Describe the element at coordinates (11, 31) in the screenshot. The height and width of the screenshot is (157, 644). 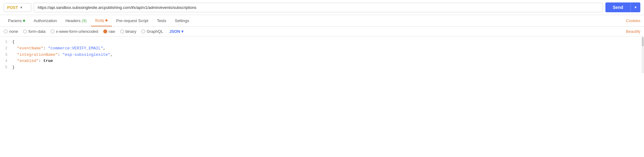
I see `option-none: none` at that location.